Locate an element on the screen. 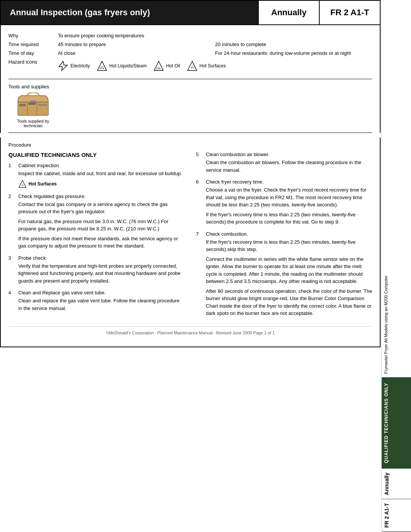 This screenshot has width=411, height=532. time-required-value2: 20 minutes to complete is located at coordinates (294, 44).